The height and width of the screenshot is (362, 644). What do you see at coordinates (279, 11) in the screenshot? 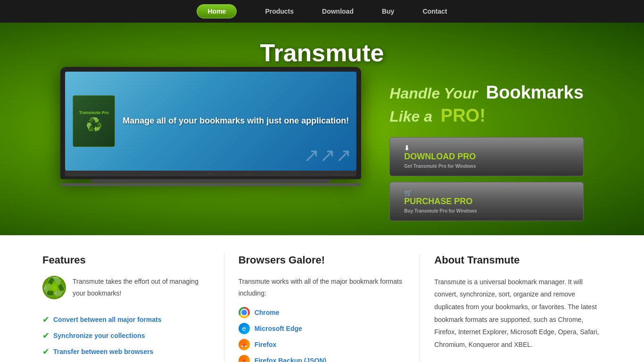
I see `nav-products: Products` at bounding box center [279, 11].